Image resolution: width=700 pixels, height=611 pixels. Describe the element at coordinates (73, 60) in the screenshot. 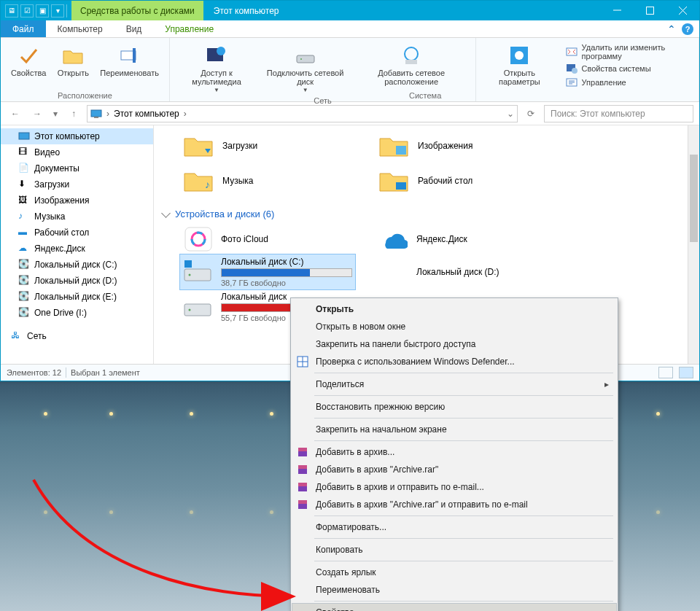

I see `ribbon-btn-open: Открыть` at that location.